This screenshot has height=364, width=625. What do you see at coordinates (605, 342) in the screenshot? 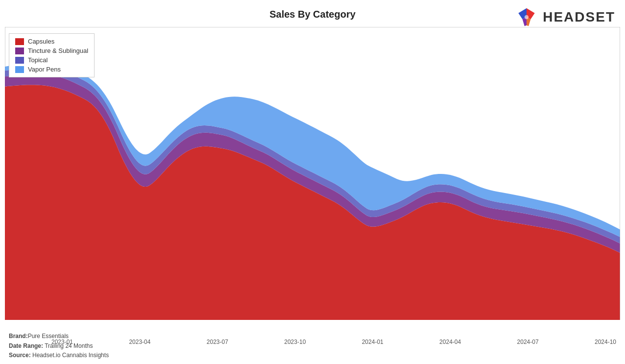
I see `x-label-7: 2024-10` at bounding box center [605, 342].